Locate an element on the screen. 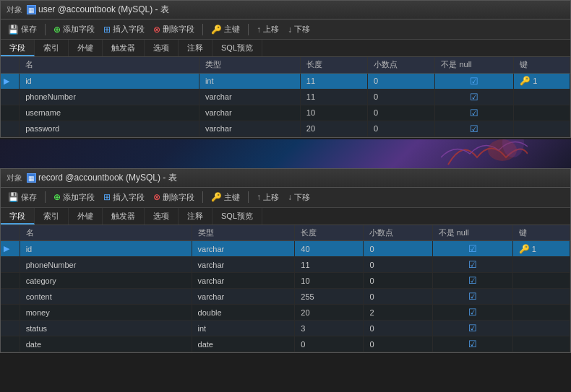 This screenshot has width=571, height=392. user-add-field-btn: ⊕ 添加字段 is located at coordinates (74, 29).